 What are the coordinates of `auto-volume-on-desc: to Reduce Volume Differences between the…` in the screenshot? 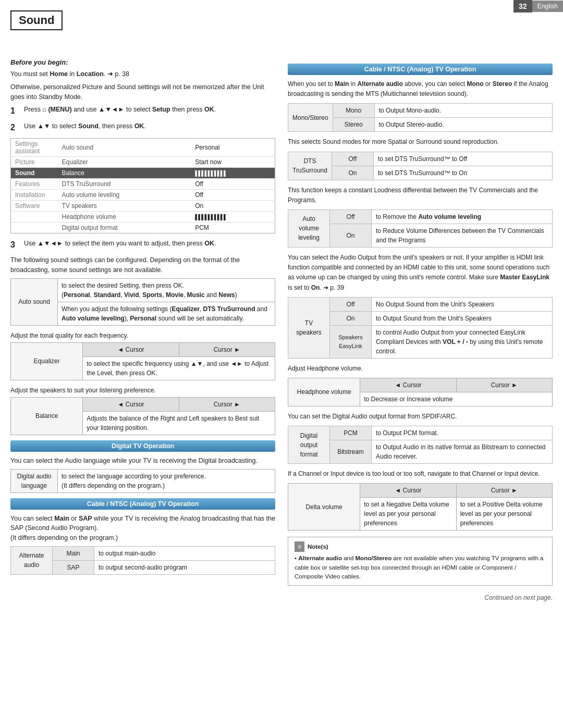 It's located at (462, 236).